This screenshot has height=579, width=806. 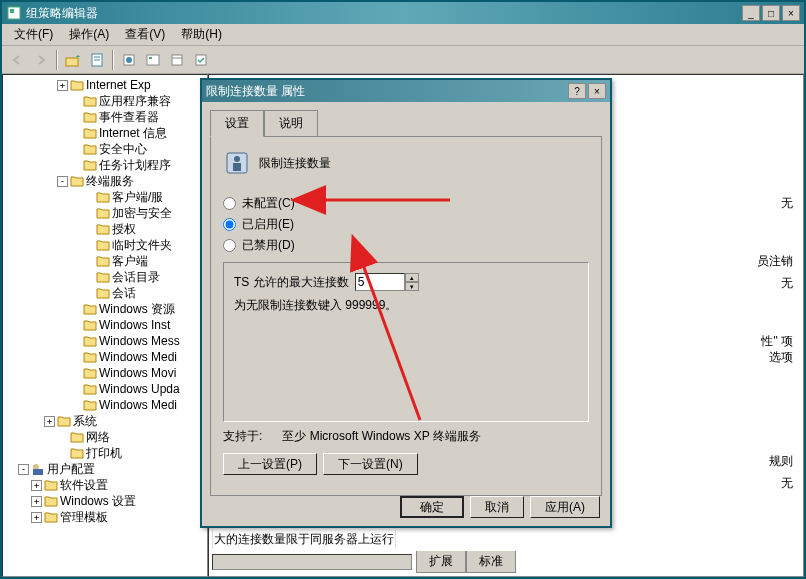 I want to click on tree-item: 应用程序兼容, so click(x=105, y=101).